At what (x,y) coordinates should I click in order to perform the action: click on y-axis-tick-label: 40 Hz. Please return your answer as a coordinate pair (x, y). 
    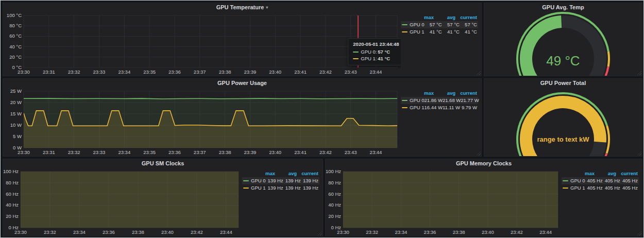
    Looking at the image, I should click on (12, 205).